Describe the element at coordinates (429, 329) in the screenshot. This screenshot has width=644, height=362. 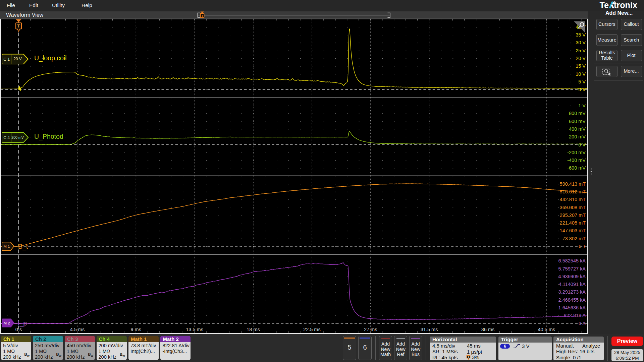
I see `svg-text: 31.5 ms` at that location.